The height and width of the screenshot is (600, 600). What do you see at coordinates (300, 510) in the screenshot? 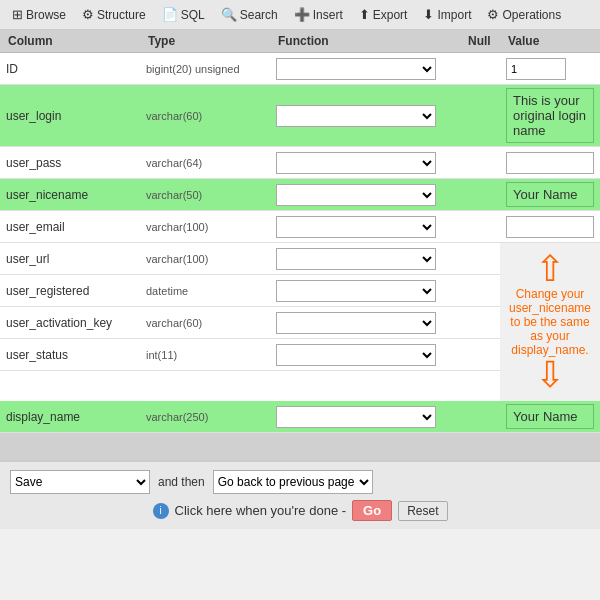
I see `footer-row2: i Click here when you're done - Go Reset` at bounding box center [300, 510].